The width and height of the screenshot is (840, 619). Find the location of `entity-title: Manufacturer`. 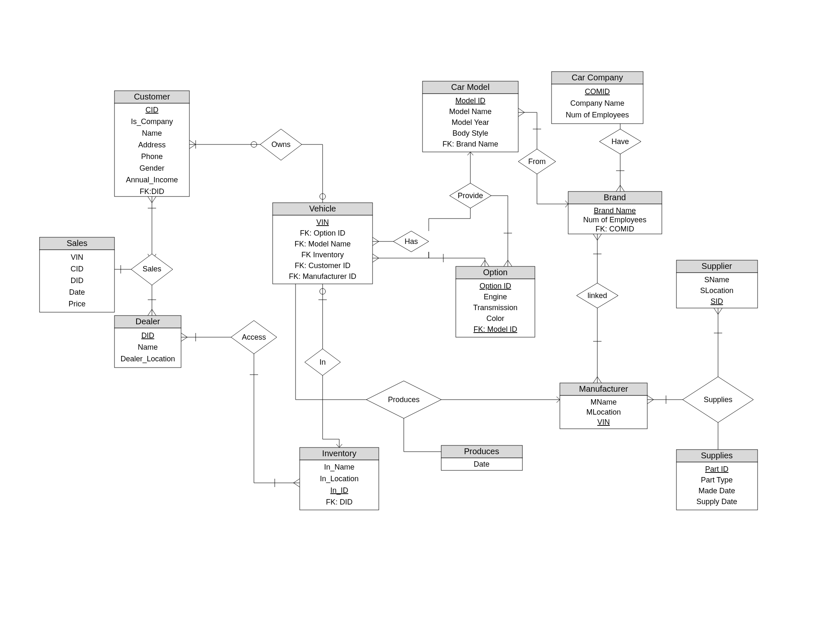

entity-title: Manufacturer is located at coordinates (604, 389).